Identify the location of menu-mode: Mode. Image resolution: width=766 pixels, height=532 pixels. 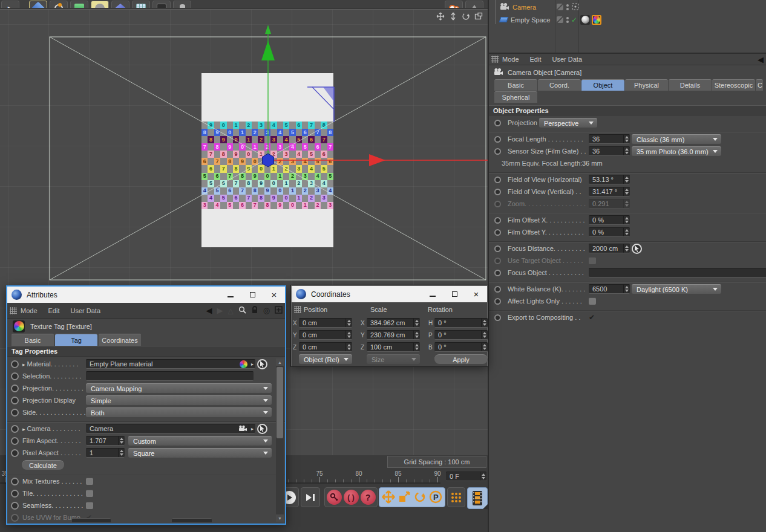
(29, 311).